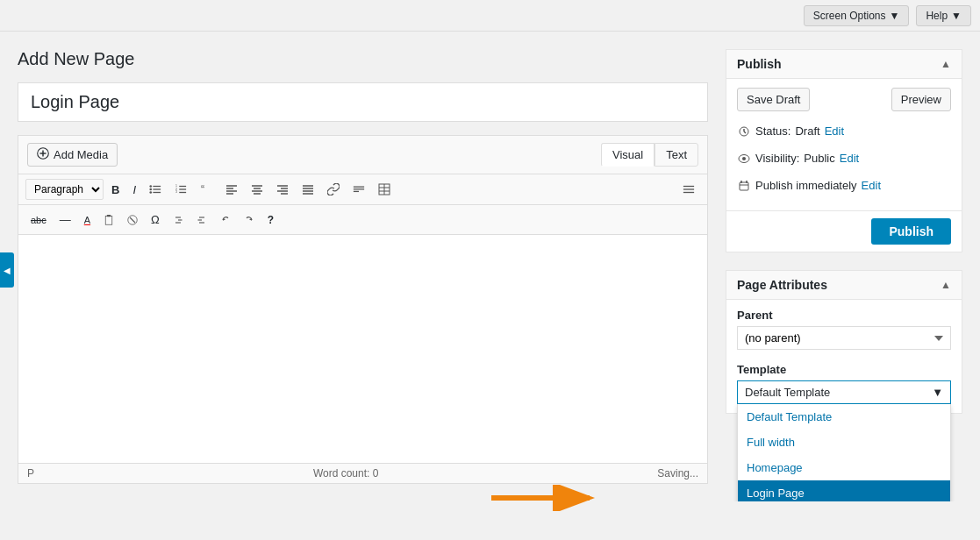 This screenshot has width=980, height=540. Describe the element at coordinates (257, 189) in the screenshot. I see `align-center-btn` at that location.